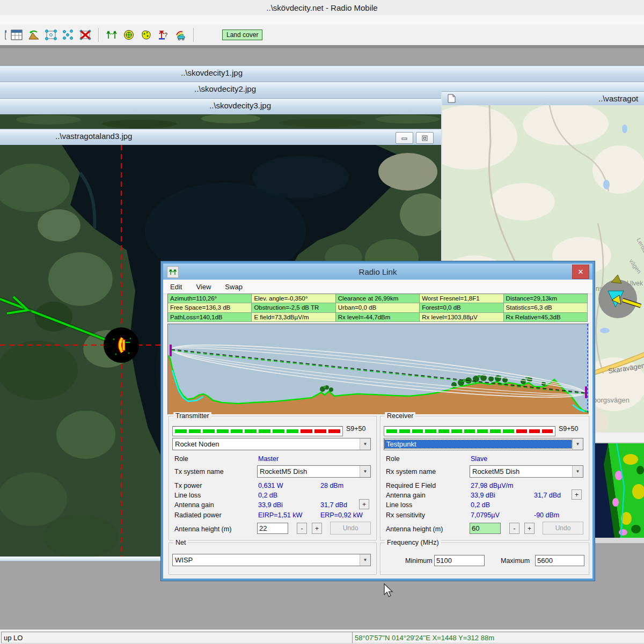 Image resolution: width=644 pixels, height=644 pixels. Describe the element at coordinates (317, 528) in the screenshot. I see `tx-height-plus-button: +` at that location.